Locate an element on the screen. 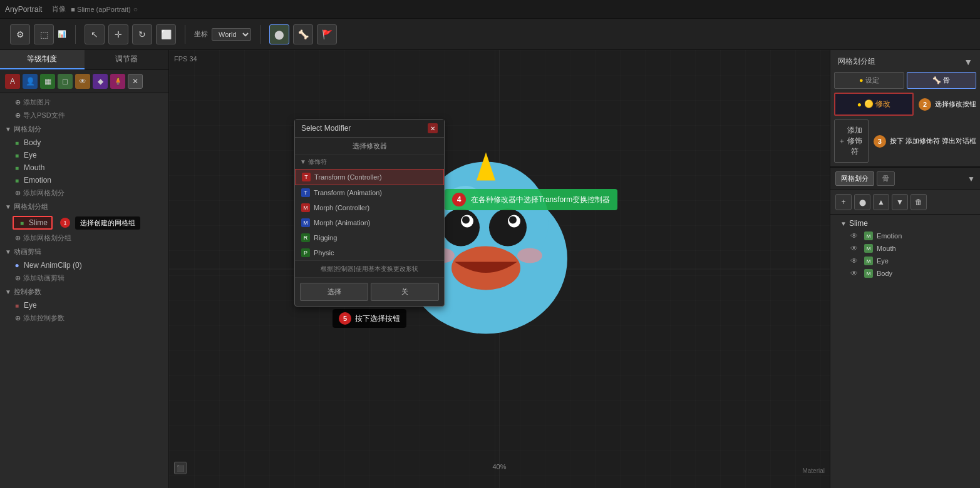 This screenshot has width=980, height=488. coord-select: World is located at coordinates (232, 34).